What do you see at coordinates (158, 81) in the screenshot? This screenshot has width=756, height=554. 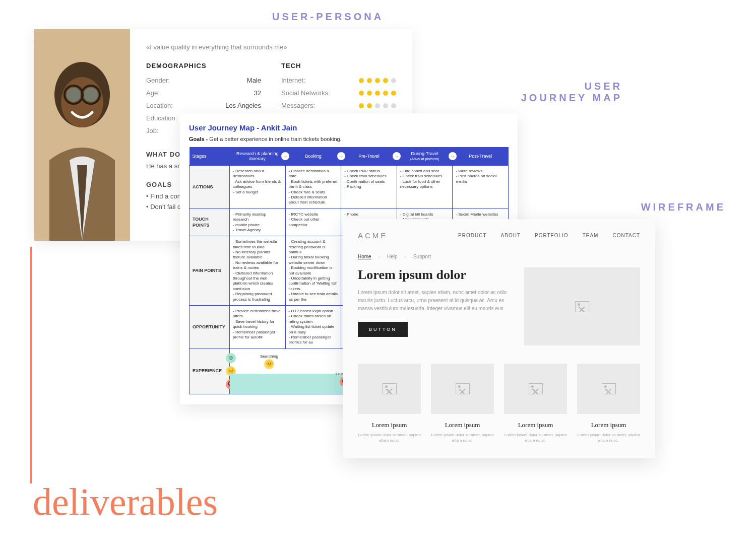 I see `gender-label: Gender:` at bounding box center [158, 81].